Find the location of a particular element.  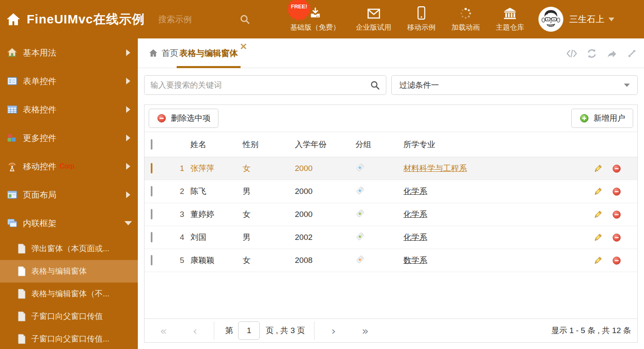

keyword-search-input is located at coordinates (260, 85).